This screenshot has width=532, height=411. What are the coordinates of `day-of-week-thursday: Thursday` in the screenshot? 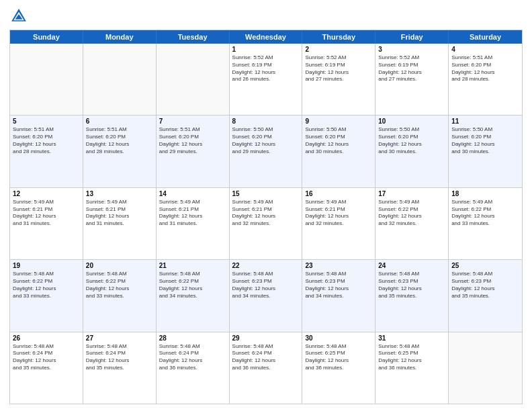 It's located at (339, 37).